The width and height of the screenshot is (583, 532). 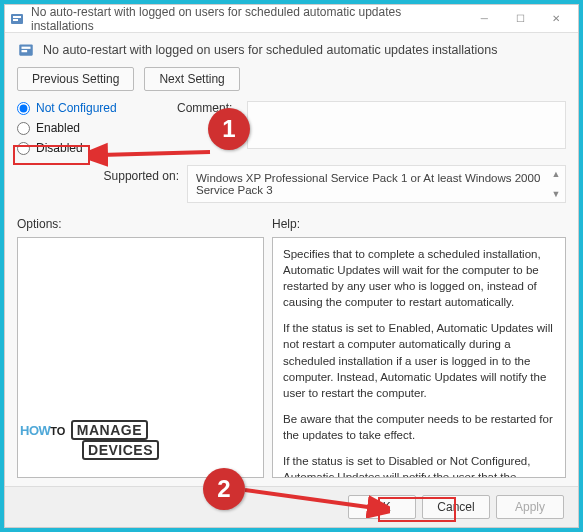 I want to click on radio-enabled: Enabled, so click(x=97, y=128).